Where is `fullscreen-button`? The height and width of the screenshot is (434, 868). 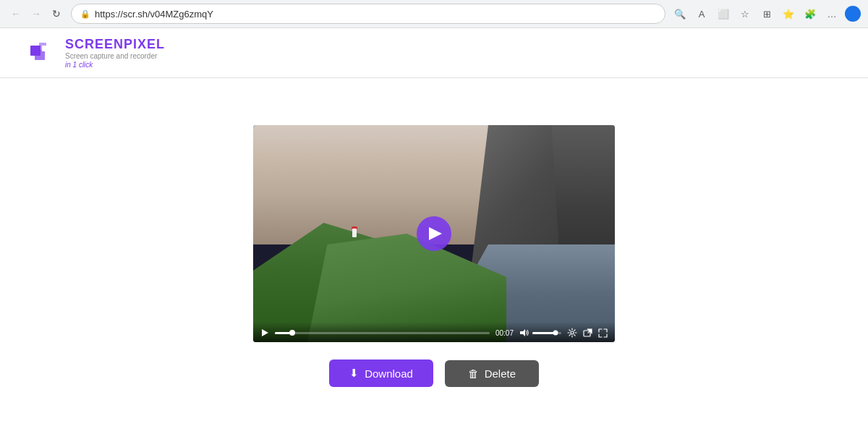
fullscreen-button is located at coordinates (603, 333).